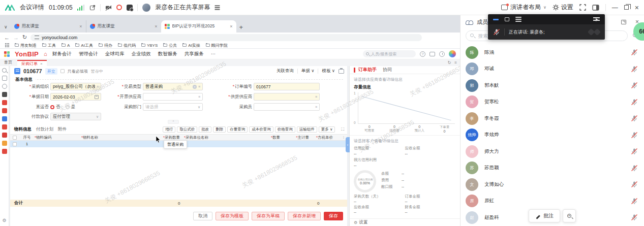 This screenshot has width=644, height=226. Describe the element at coordinates (324, 138) in the screenshot. I see `grid-column-header: *含税单价` at that location.